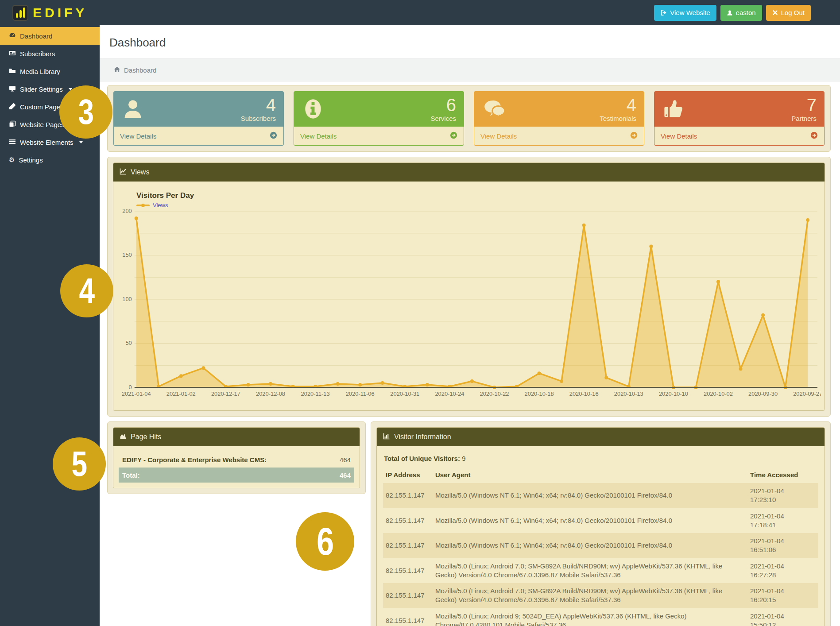  What do you see at coordinates (236, 437) in the screenshot?
I see `page-hits-header: Page Hits` at bounding box center [236, 437].